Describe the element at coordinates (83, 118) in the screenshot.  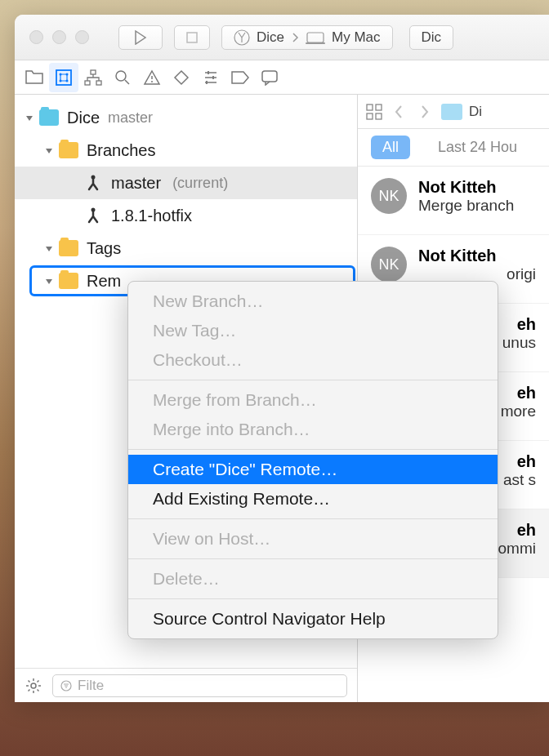
I see `repo-name: Dice` at that location.